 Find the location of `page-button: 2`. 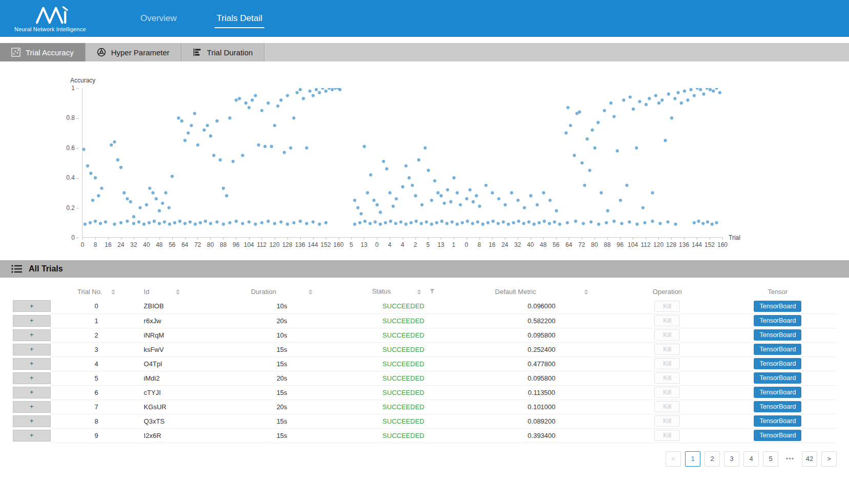

page-button: 2 is located at coordinates (712, 459).